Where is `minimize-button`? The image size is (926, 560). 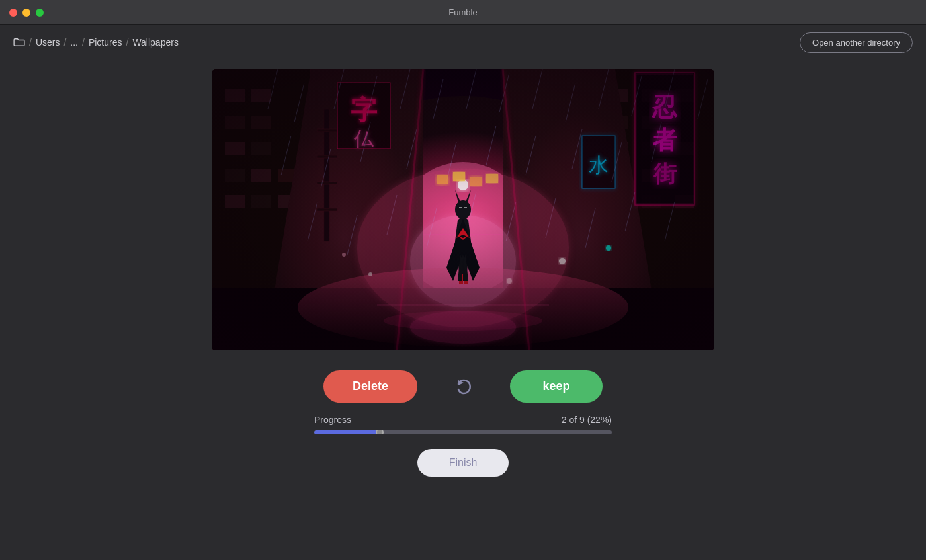 minimize-button is located at coordinates (26, 13).